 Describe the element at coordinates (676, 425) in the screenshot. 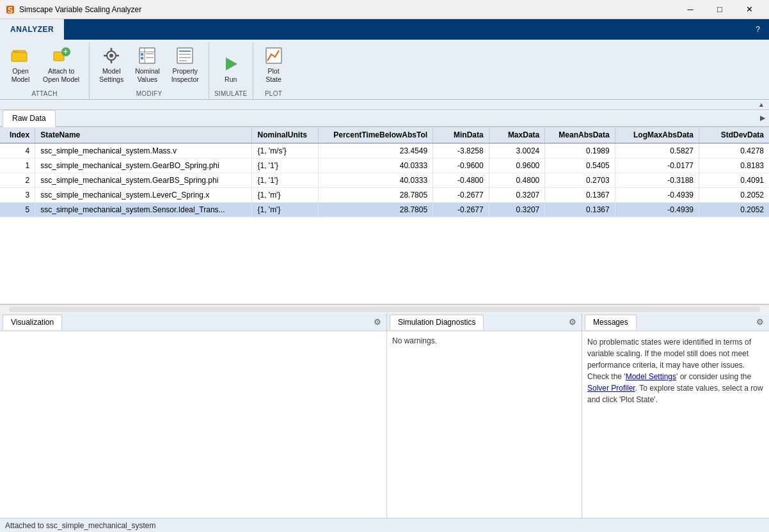

I see `messages-content: No problematic states were identified in…` at that location.